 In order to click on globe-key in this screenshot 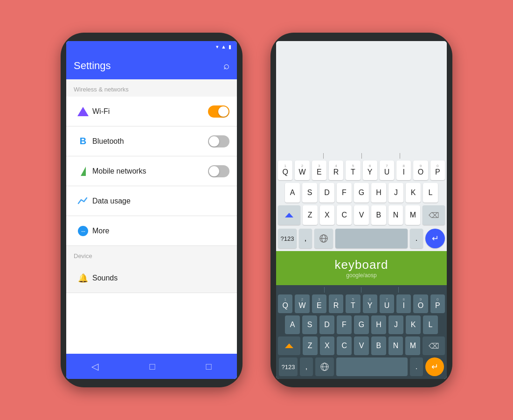, I will do `click(324, 238)`.